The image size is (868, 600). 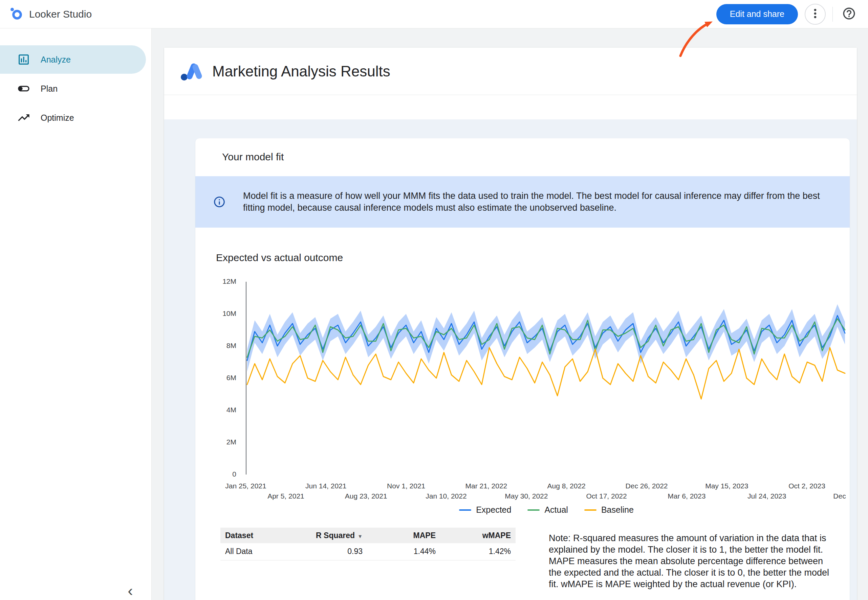 I want to click on sort-desc-icon: ▼, so click(x=360, y=536).